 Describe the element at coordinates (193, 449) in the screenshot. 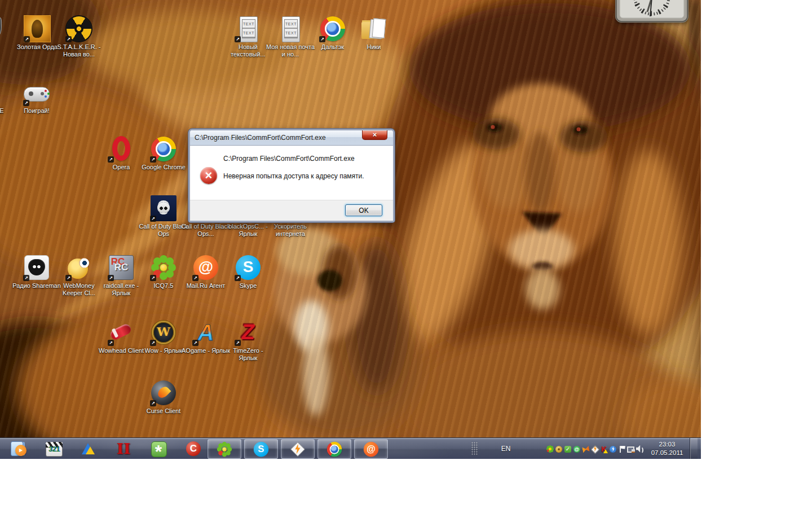

I see `ccleaner-icon` at that location.